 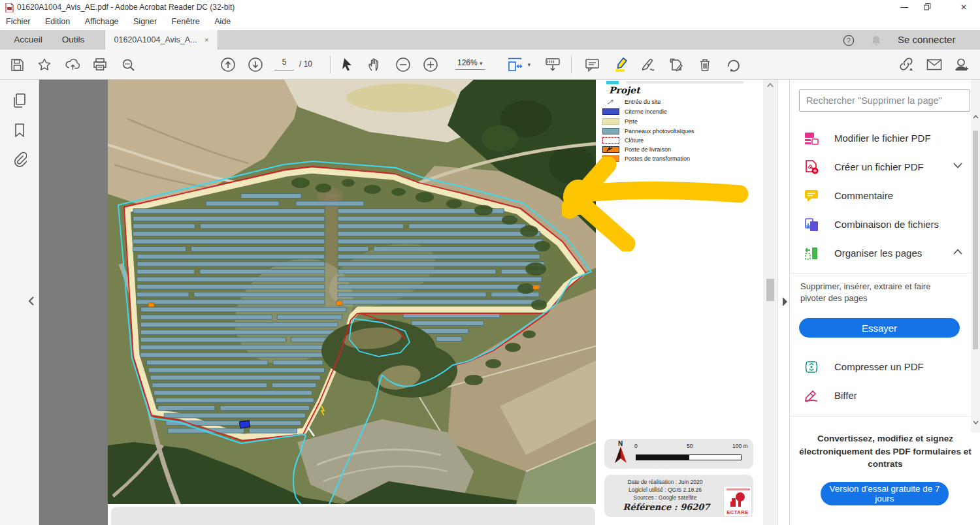 What do you see at coordinates (145, 22) in the screenshot?
I see `menu-signer: Signer` at bounding box center [145, 22].